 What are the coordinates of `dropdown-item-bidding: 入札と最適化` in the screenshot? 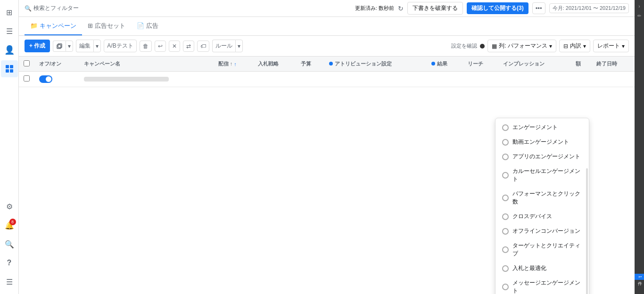 It's located at (542, 269).